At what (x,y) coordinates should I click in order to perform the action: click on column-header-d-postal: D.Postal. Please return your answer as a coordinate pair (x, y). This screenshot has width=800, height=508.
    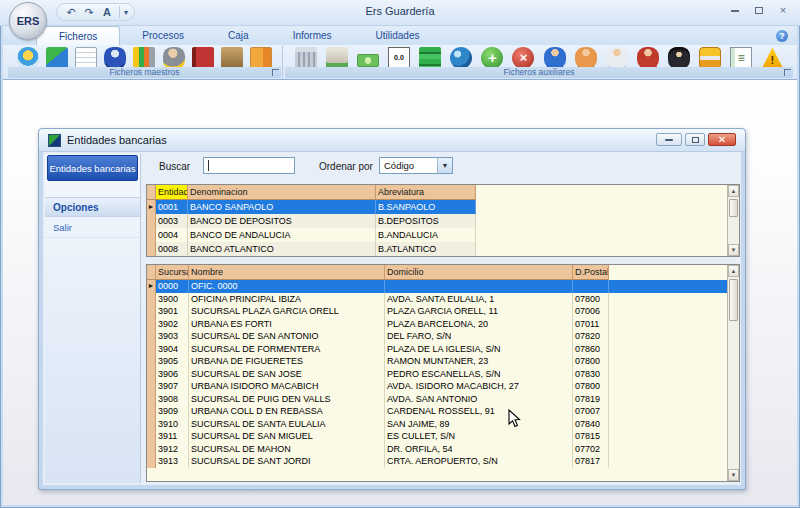
    Looking at the image, I should click on (591, 272).